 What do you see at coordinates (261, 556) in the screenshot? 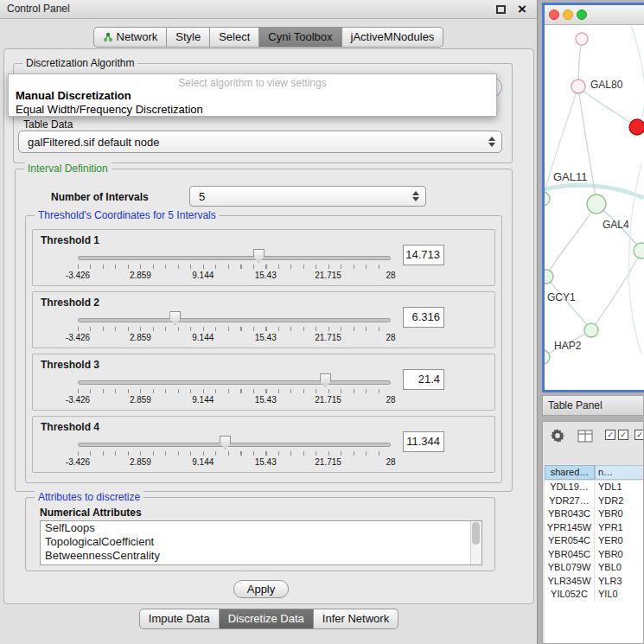
I see `list-item: BetweennessCentrality` at bounding box center [261, 556].